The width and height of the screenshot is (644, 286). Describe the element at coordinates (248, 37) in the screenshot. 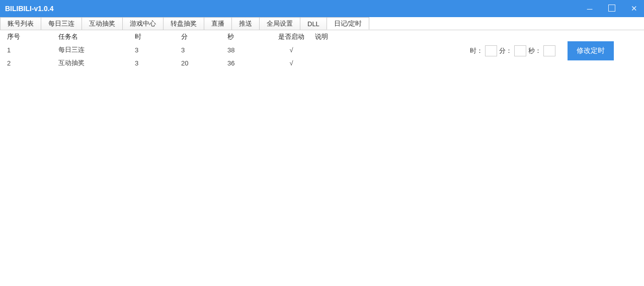

I see `col-header-second: 秒` at that location.